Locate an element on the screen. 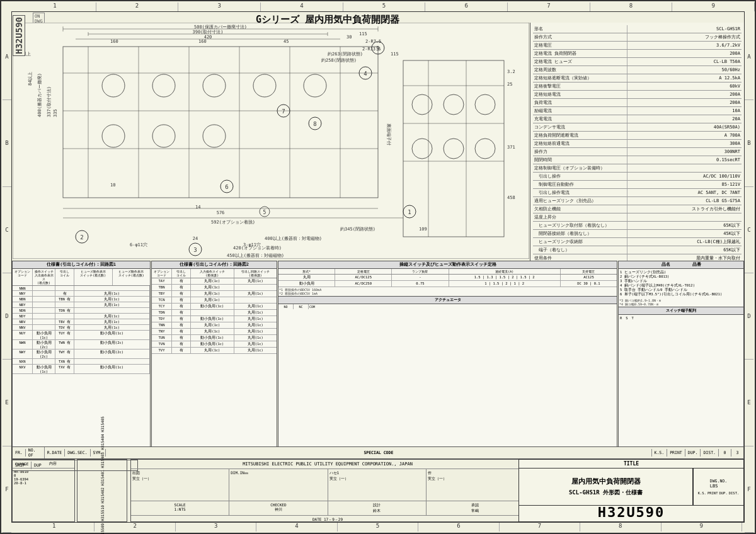 This screenshot has height=534, width=756. col-8: 8 is located at coordinates (631, 7).